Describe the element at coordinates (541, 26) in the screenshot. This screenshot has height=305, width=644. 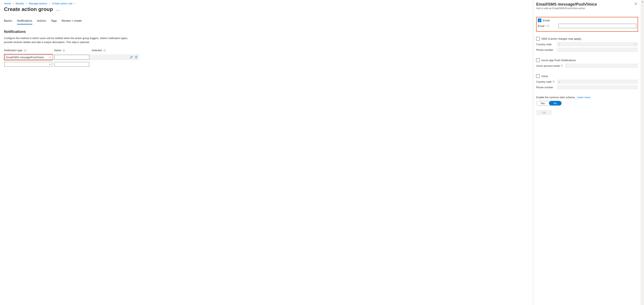
I see `email-field-label-text: Email` at that location.